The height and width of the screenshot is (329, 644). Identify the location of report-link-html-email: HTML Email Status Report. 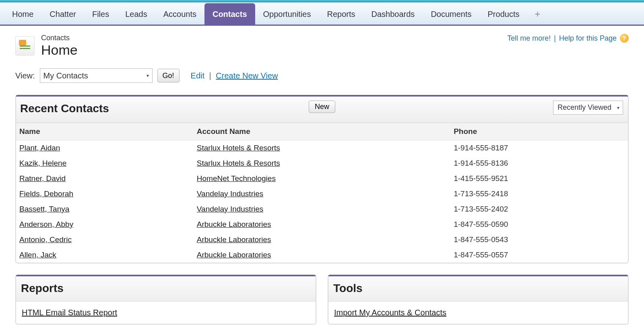
(69, 313).